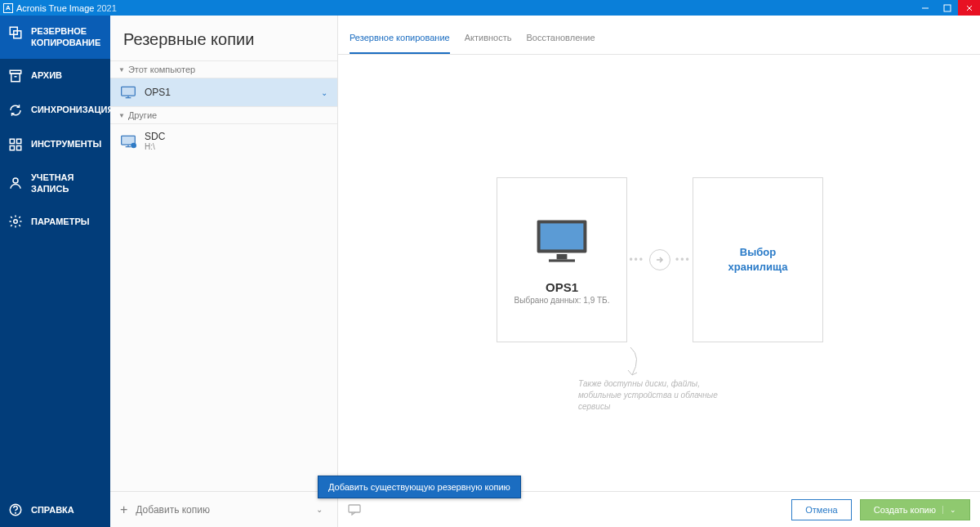 The width and height of the screenshot is (980, 527). What do you see at coordinates (66, 144) in the screenshot?
I see `nav-tools-label: ИНСТРУМЕНТЫ` at bounding box center [66, 144].